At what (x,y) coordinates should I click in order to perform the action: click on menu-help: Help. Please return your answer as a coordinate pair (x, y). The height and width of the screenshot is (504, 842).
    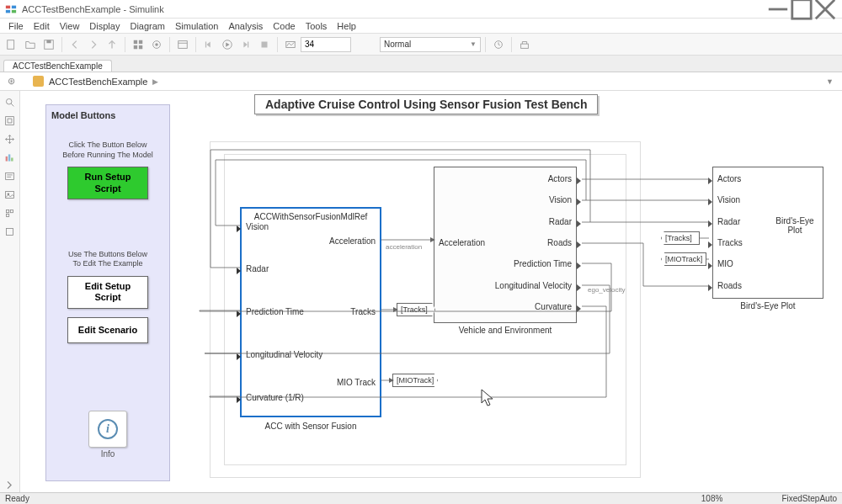
    Looking at the image, I should click on (347, 26).